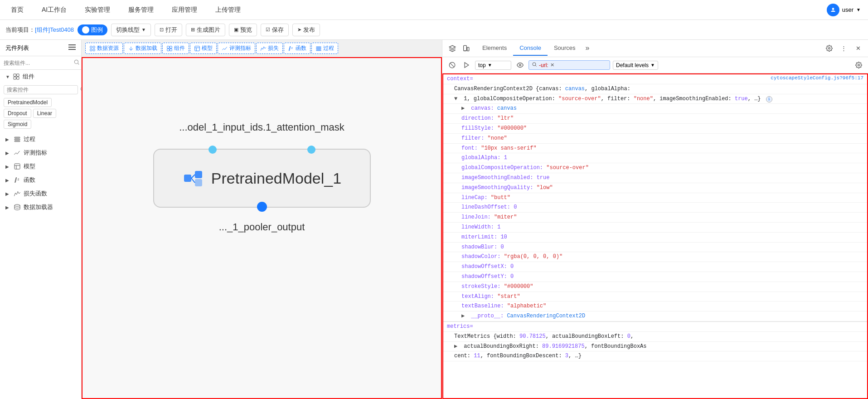  I want to click on tool-loss: 损失, so click(269, 48).